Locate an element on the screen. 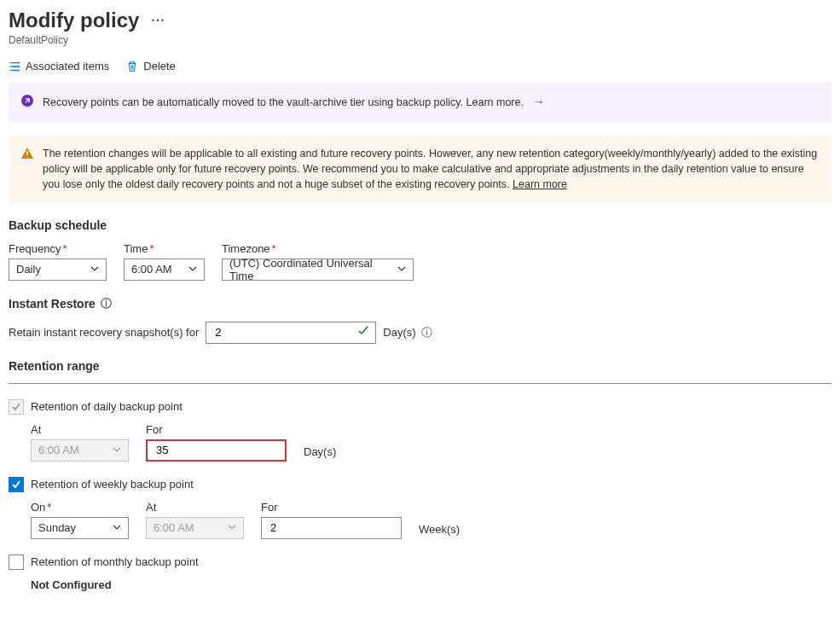  warning-banner: The retention changes will be applicable… is located at coordinates (420, 169).